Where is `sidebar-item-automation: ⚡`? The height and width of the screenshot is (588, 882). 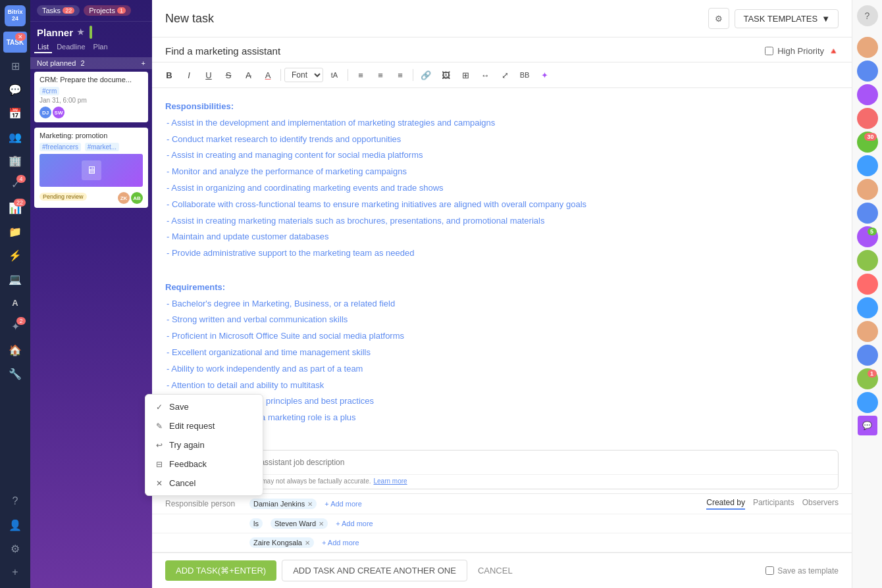
sidebar-item-automation: ⚡ is located at coordinates (15, 255).